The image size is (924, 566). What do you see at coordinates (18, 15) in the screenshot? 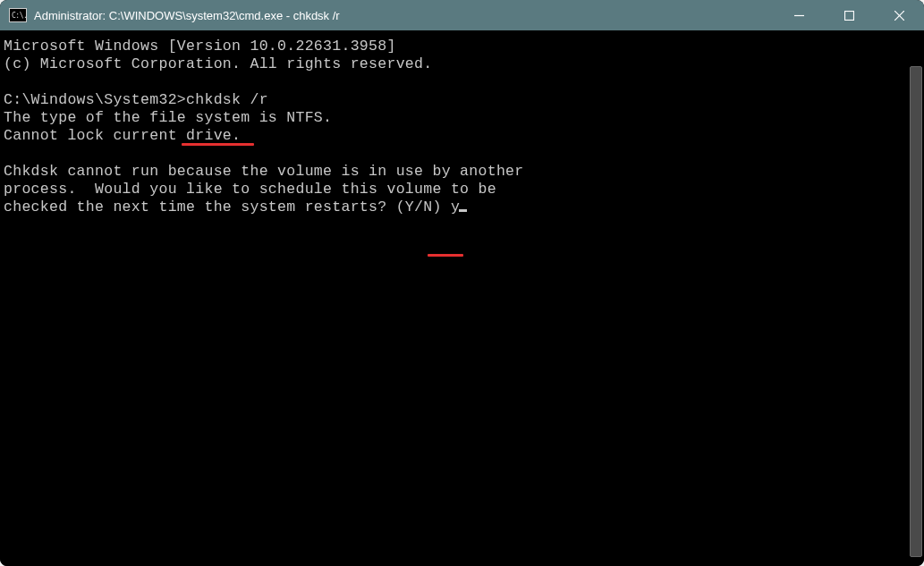
I see `cmd-icon: C:\.` at bounding box center [18, 15].